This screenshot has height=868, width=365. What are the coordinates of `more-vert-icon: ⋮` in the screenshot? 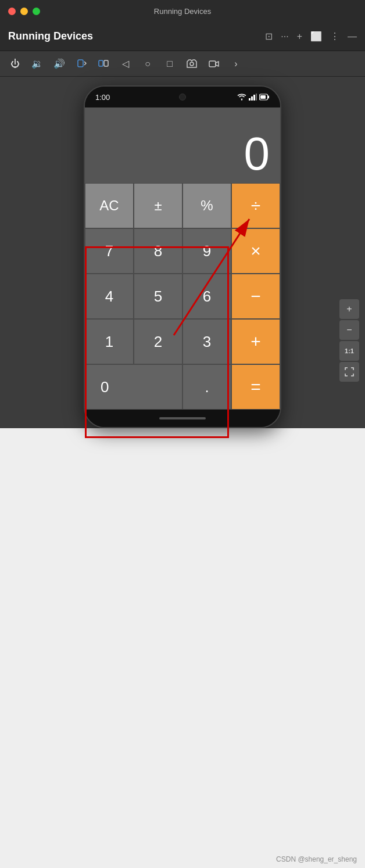 It's located at (335, 36).